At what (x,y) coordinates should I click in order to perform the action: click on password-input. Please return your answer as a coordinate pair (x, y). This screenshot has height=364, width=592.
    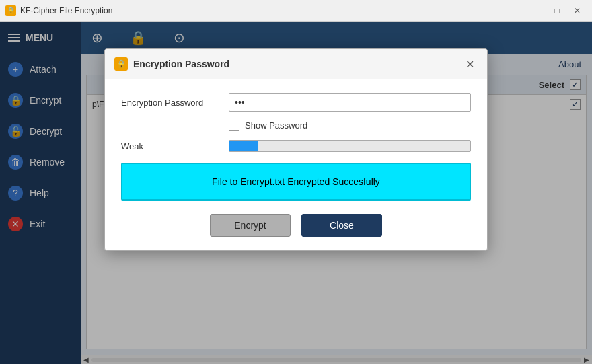
    Looking at the image, I should click on (350, 102).